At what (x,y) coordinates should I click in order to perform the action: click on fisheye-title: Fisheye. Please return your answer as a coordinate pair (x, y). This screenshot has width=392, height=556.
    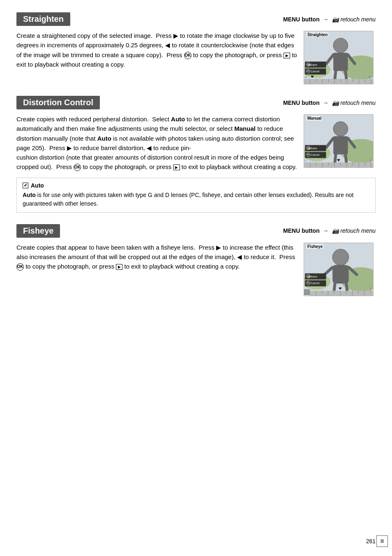
    Looking at the image, I should click on (38, 231).